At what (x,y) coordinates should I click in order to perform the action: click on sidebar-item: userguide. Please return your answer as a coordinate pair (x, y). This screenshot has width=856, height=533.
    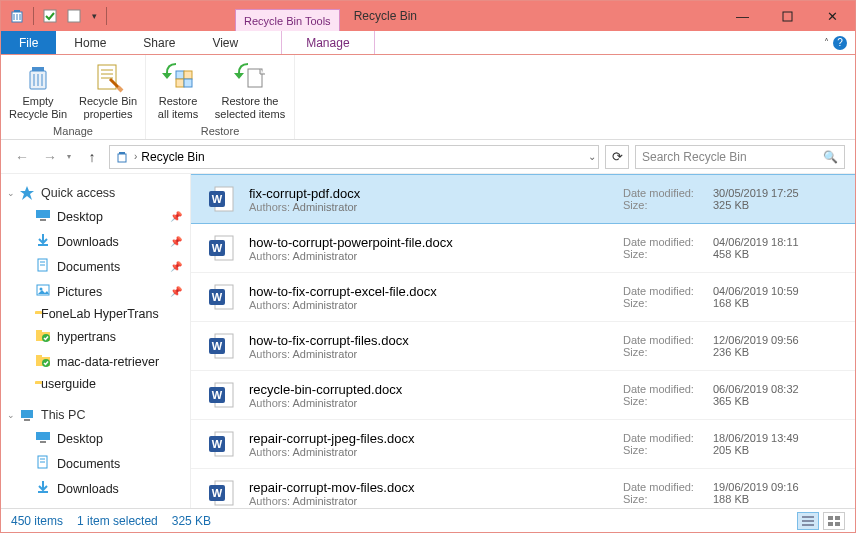
    Looking at the image, I should click on (96, 384).